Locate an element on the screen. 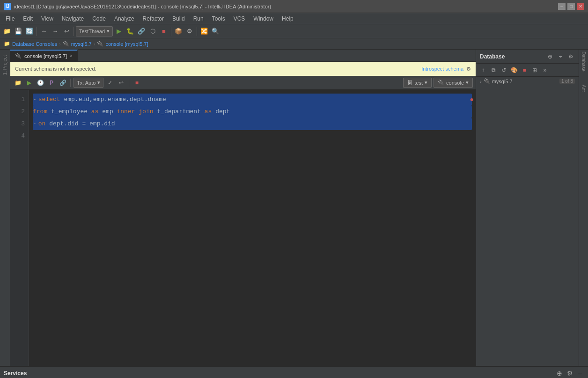 Image resolution: width=588 pixels, height=378 pixels. services-header-icons: ⊕ ⚙ – is located at coordinates (570, 373).